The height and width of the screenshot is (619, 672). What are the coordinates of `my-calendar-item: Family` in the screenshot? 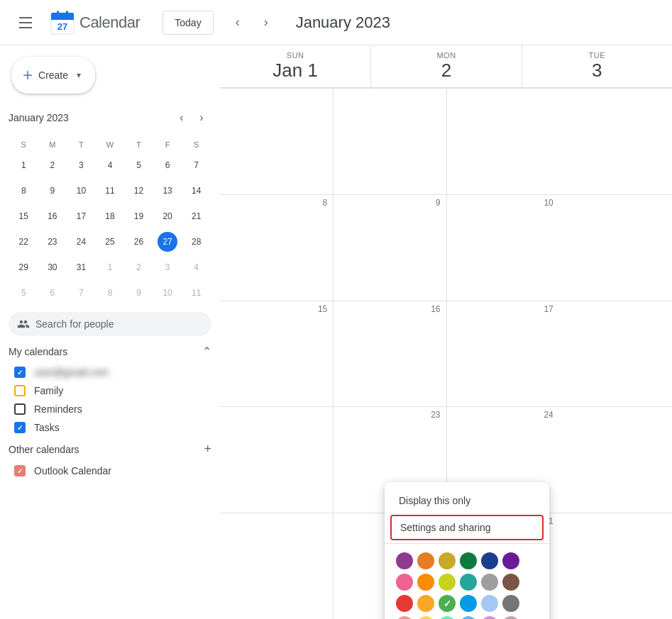 It's located at (110, 391).